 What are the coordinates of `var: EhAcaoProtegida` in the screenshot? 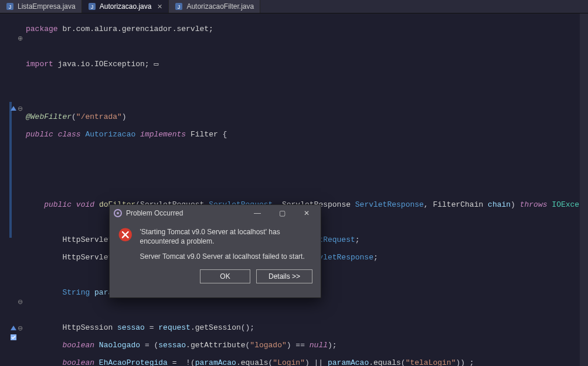 It's located at (134, 362).